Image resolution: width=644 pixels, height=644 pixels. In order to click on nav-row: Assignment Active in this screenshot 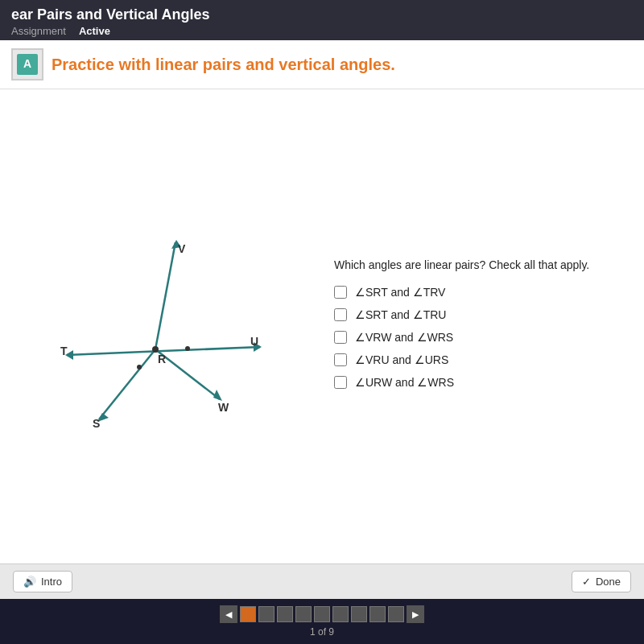, I will do `click(322, 31)`.